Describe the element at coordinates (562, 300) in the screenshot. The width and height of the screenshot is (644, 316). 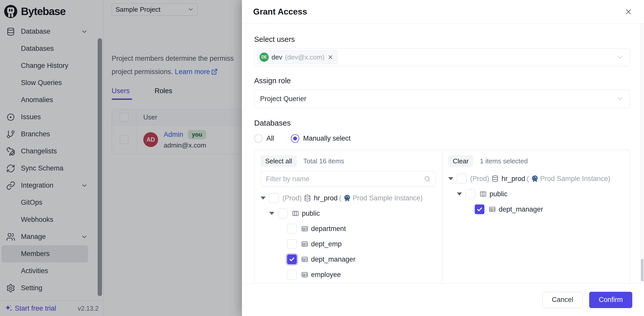
I see `cancel-button: Cancel` at that location.